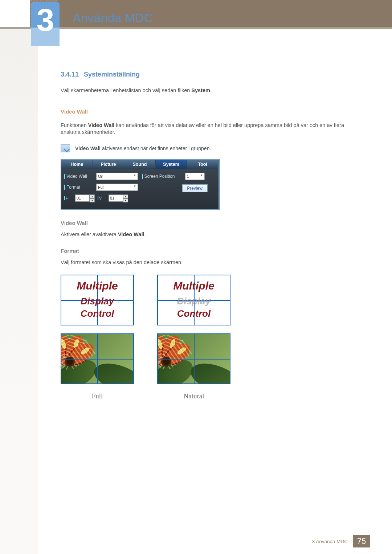 The image size is (392, 554). What do you see at coordinates (195, 176) in the screenshot?
I see `screen-position-select: 1` at bounding box center [195, 176].